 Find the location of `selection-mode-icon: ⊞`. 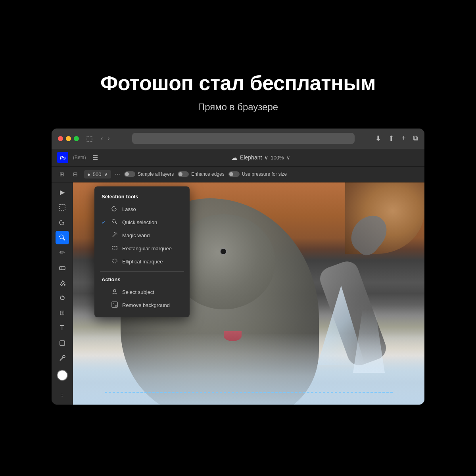

selection-mode-icon: ⊞ is located at coordinates (62, 174).